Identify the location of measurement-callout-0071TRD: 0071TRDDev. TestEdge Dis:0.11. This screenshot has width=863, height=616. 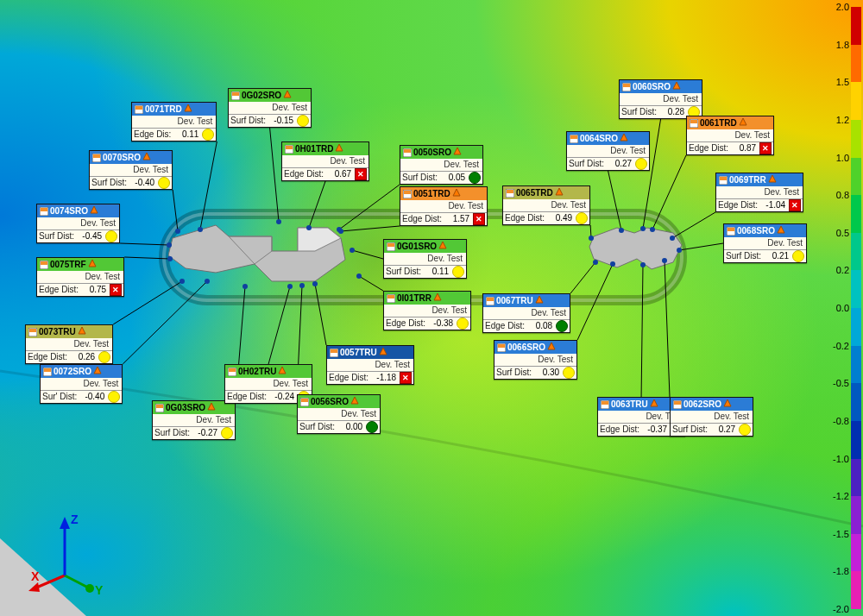
(174, 122).